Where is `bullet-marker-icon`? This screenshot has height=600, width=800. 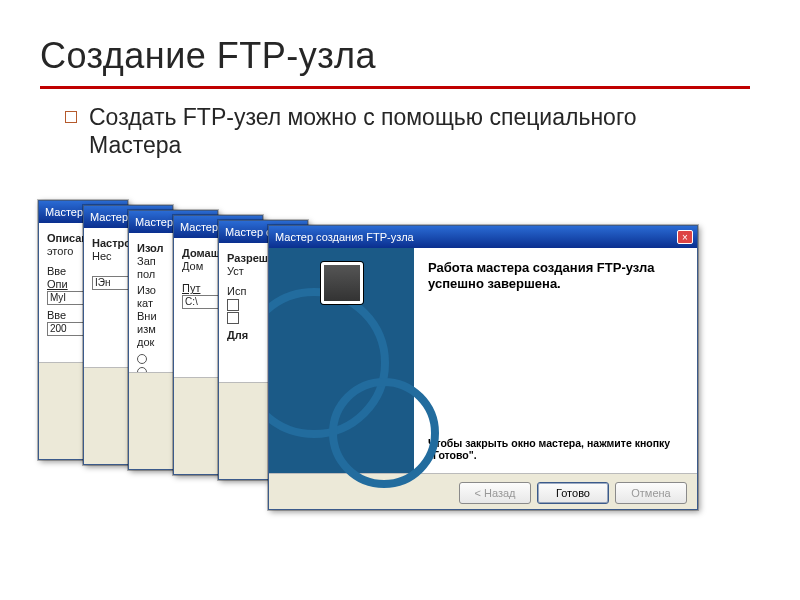 bullet-marker-icon is located at coordinates (71, 117).